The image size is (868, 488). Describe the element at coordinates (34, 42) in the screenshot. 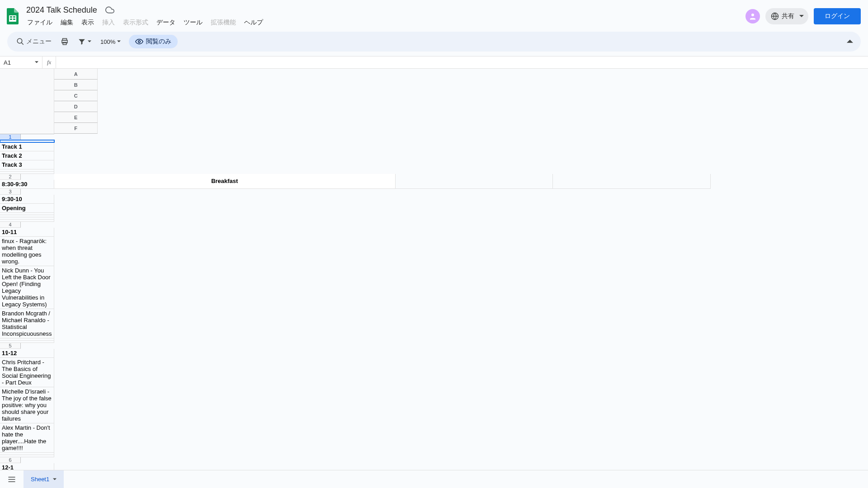

I see `search-menus: メニュー` at that location.